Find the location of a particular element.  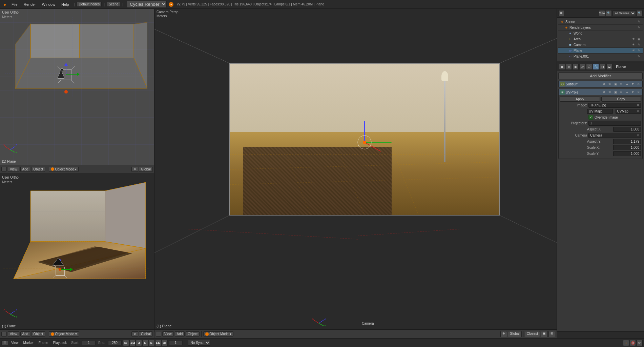

timeline-frame: Frame is located at coordinates (43, 343).